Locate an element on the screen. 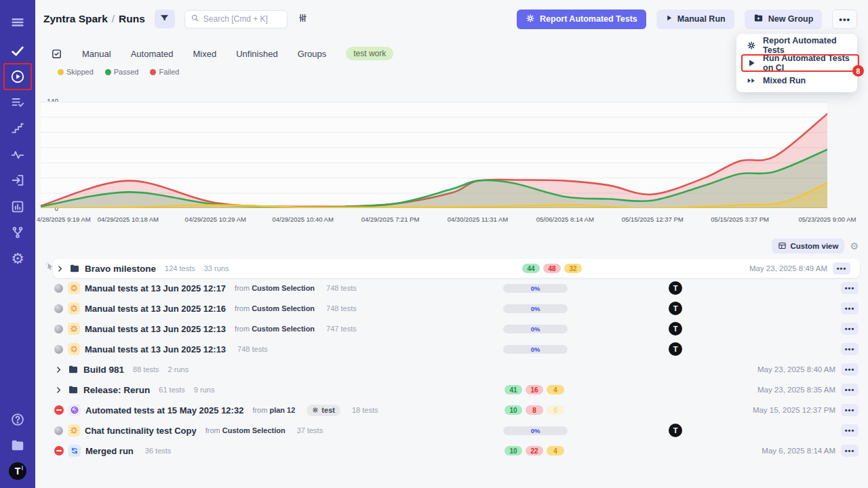 This screenshot has height=488, width=868. run-row: Automated tests at 15 May 2025 12:32from… is located at coordinates (452, 410).